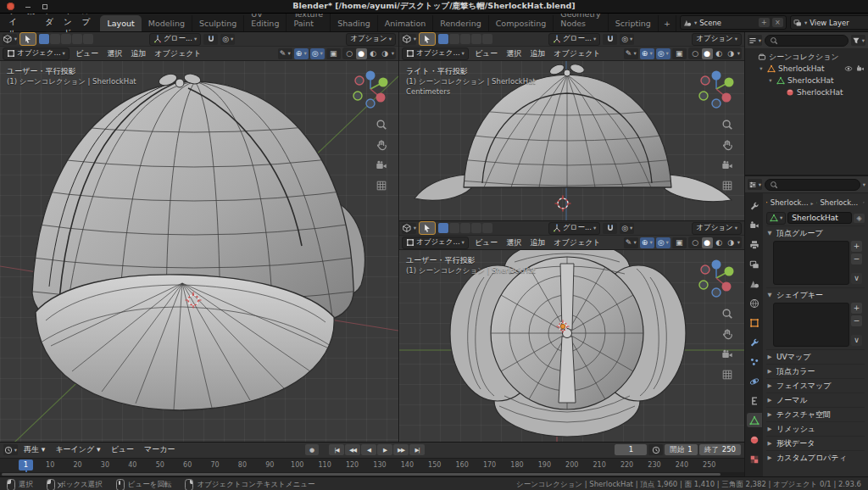 The width and height of the screenshot is (868, 490). I want to click on window-close-button, so click(10, 7).